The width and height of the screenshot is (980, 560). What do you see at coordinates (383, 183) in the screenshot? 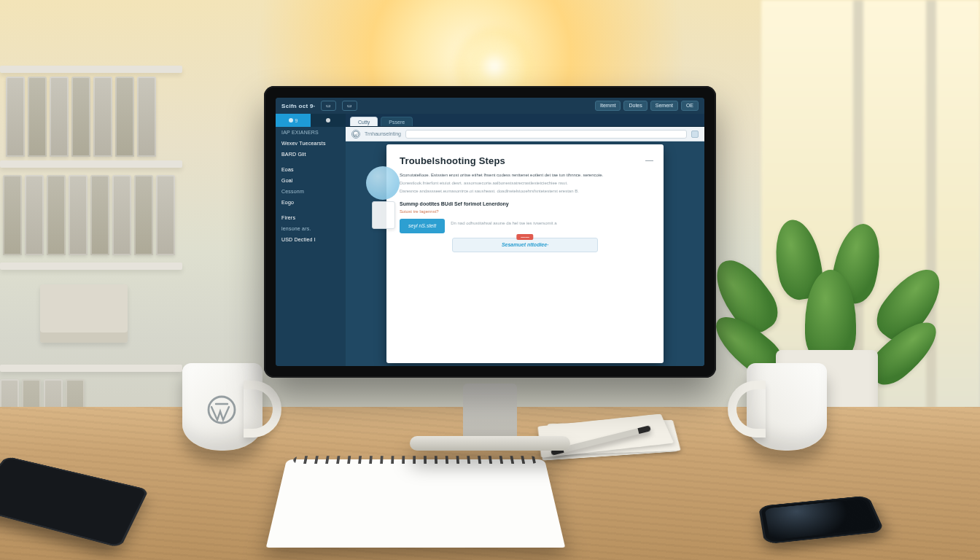
I see `article-illustration` at bounding box center [383, 183].